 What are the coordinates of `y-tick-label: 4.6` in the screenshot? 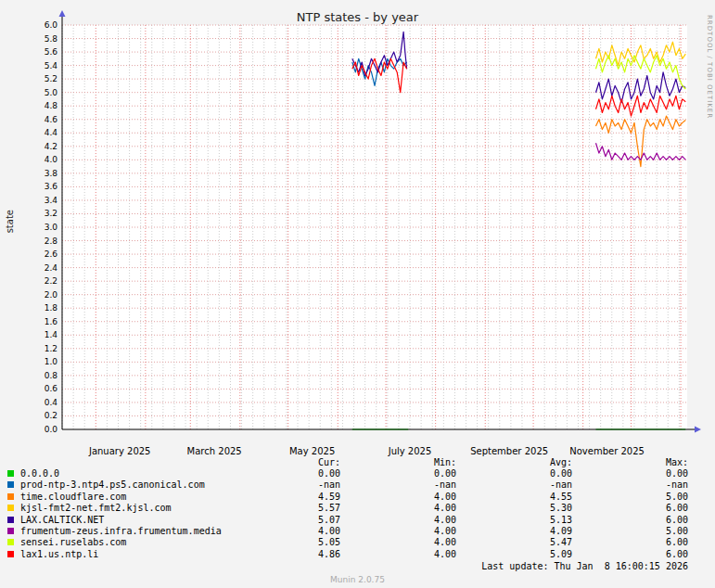 It's located at (52, 120).